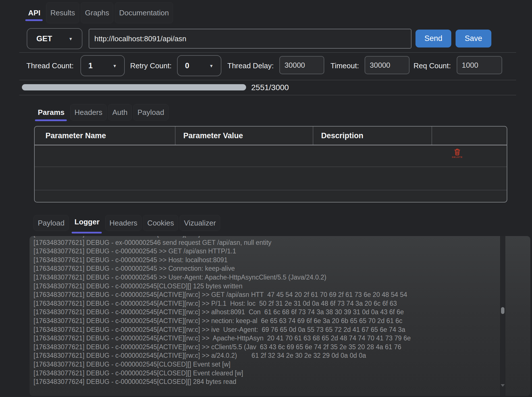 This screenshot has width=532, height=397. Describe the element at coordinates (151, 66) in the screenshot. I see `retry-count-label: Retry Count:` at that location.